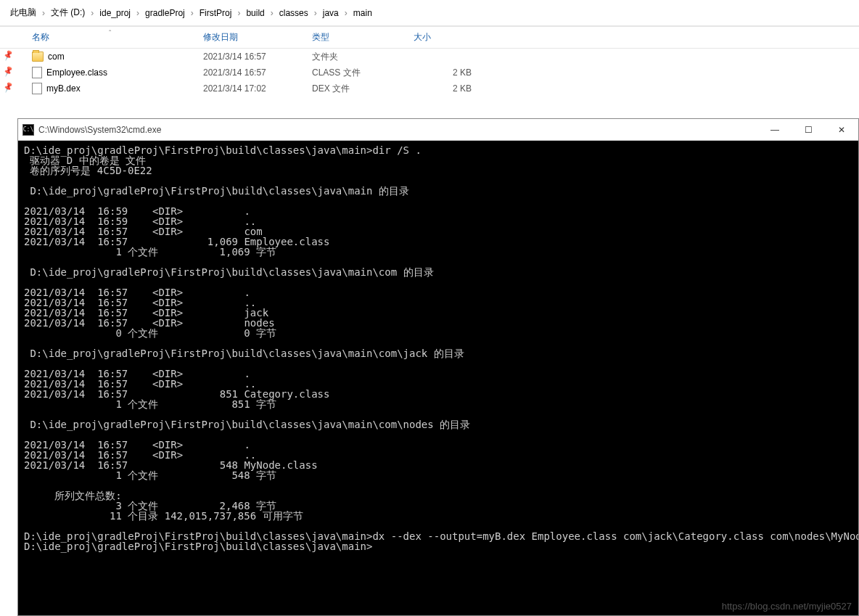 Image resolution: width=859 pixels, height=616 pixels. Describe the element at coordinates (41, 37) in the screenshot. I see `column-name-label: 名称` at that location.